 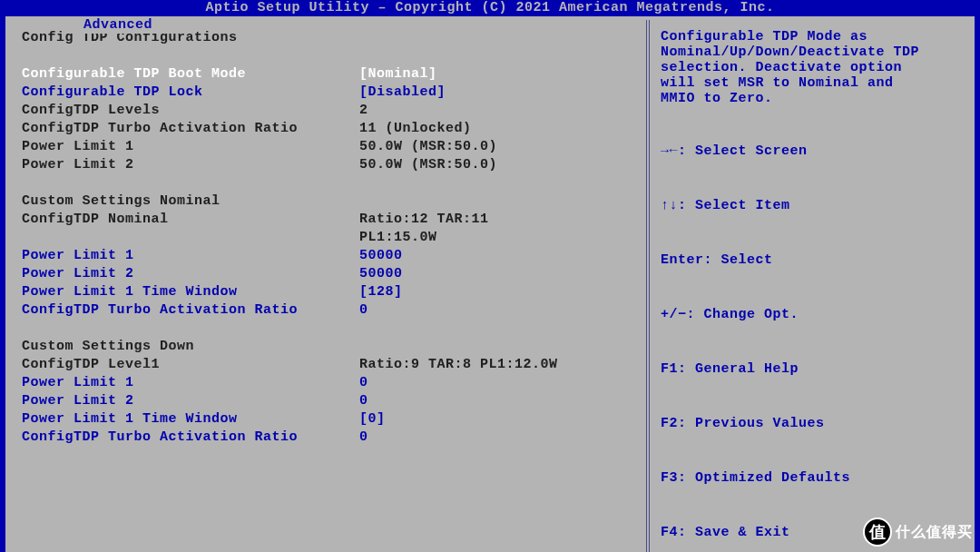 I want to click on watermark-text: 什么值得买, so click(x=935, y=532).